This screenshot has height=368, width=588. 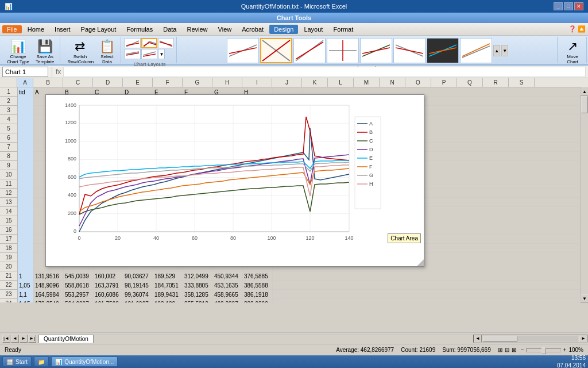 I want to click on col-header-J: J, so click(x=287, y=83).